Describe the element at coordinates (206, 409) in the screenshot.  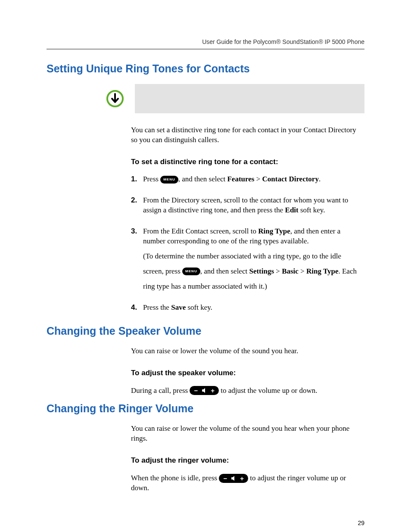
I see `heading-ringer-volume: Changing the Ringer Volume` at that location.